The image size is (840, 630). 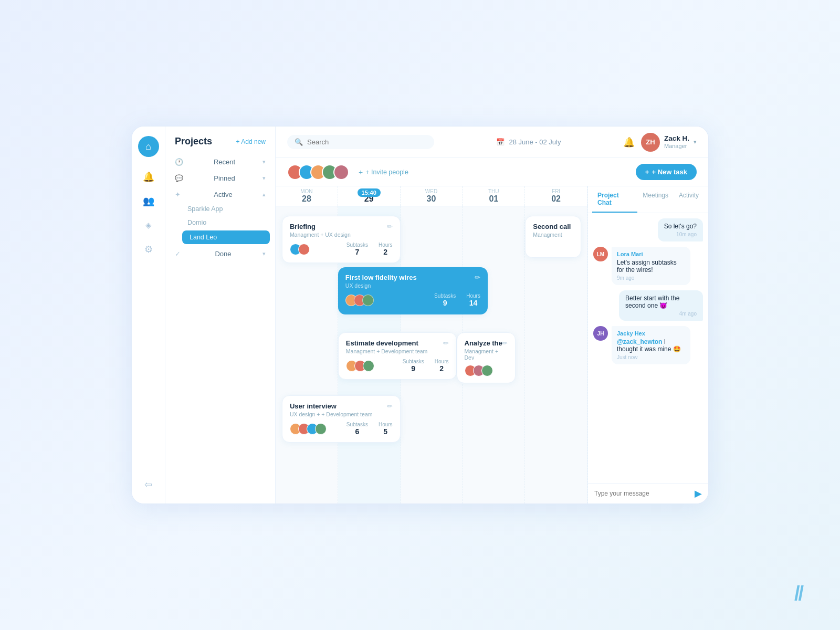 I want to click on topbar: 🔍 📅 28 June - 02 July 🔔 ZH Zack H., so click(x=492, y=142).